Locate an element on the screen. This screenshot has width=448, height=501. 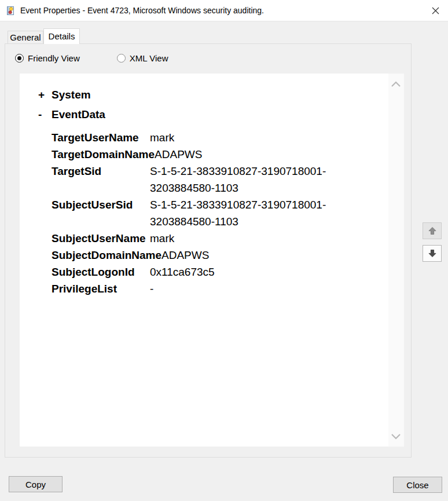
event-log-icon is located at coordinates (10, 10).